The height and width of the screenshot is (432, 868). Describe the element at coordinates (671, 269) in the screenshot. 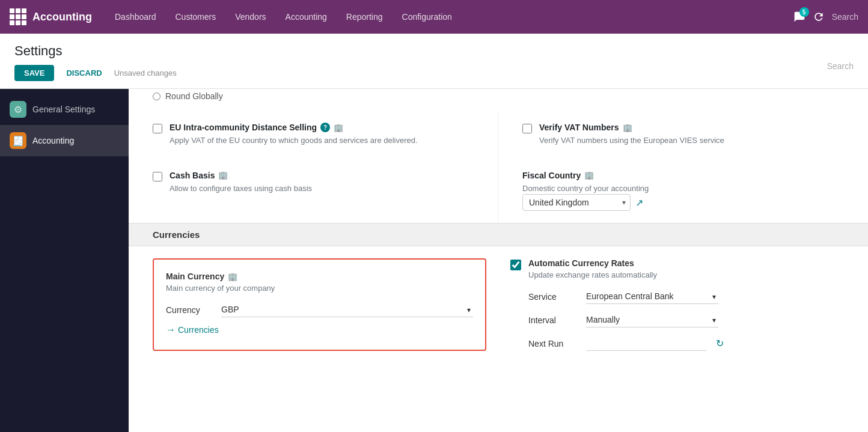

I see `auto-currency-header: Automatic Currency Rates Update exchange…` at that location.